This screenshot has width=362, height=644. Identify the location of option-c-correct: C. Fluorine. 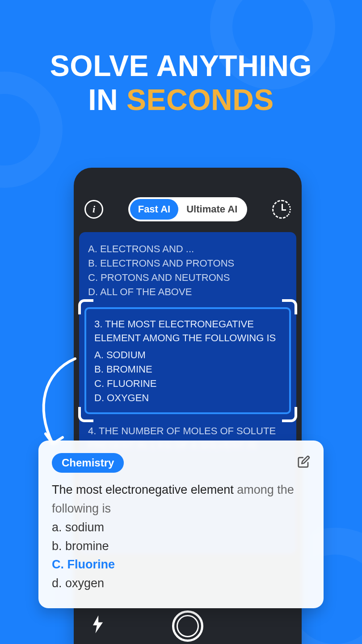
(181, 565).